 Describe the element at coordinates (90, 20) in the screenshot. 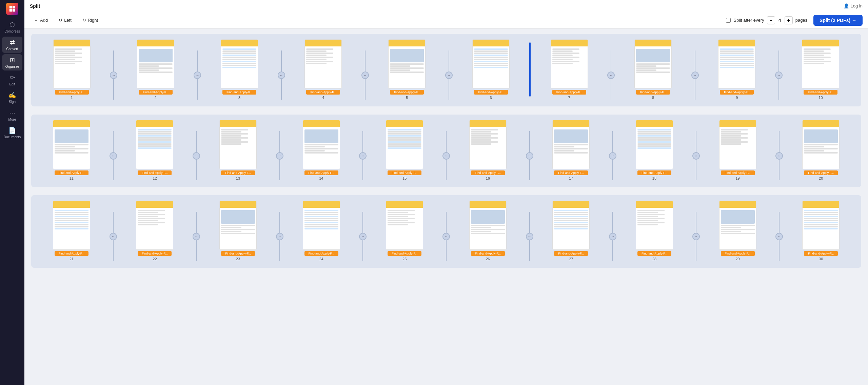

I see `right-button: ↻ Right` at that location.